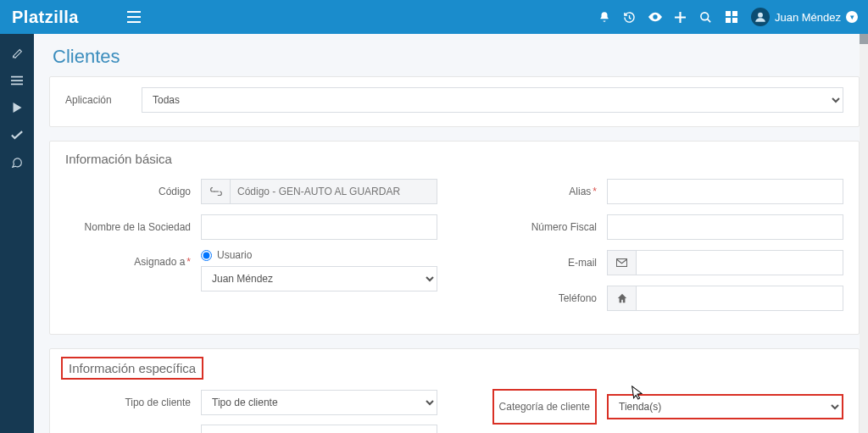 Image resolution: width=868 pixels, height=433 pixels. What do you see at coordinates (17, 135) in the screenshot?
I see `sidebar-check-icon` at bounding box center [17, 135].